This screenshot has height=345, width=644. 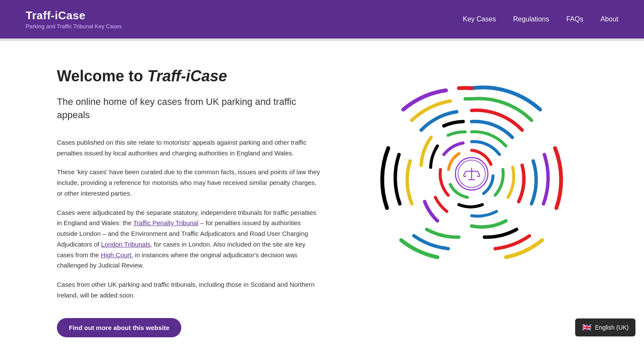 What do you see at coordinates (322, 19) in the screenshot?
I see `site-header: Traff-iCase Parking and Traffic Tribunal…` at bounding box center [322, 19].